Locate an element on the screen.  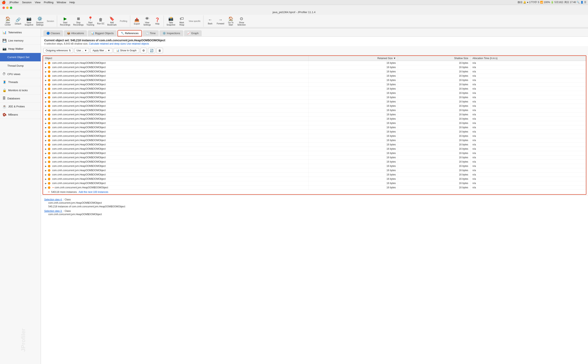
sidebar-item-threads: 🧵 Threads is located at coordinates (20, 82).